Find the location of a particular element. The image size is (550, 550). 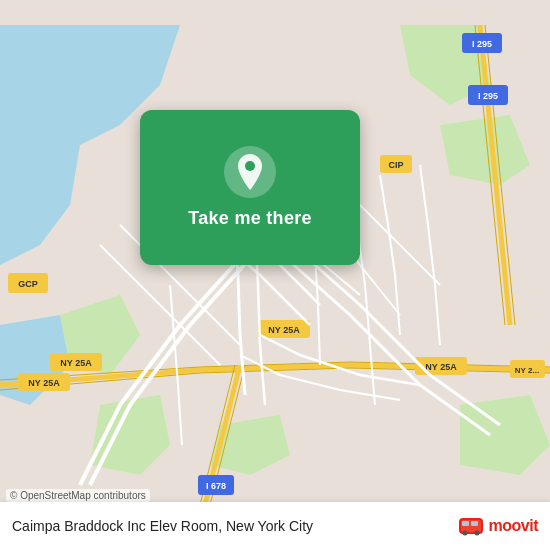

bottom-bar: Caimpa Braddock Inc Elev Room, New York … is located at coordinates (275, 526).